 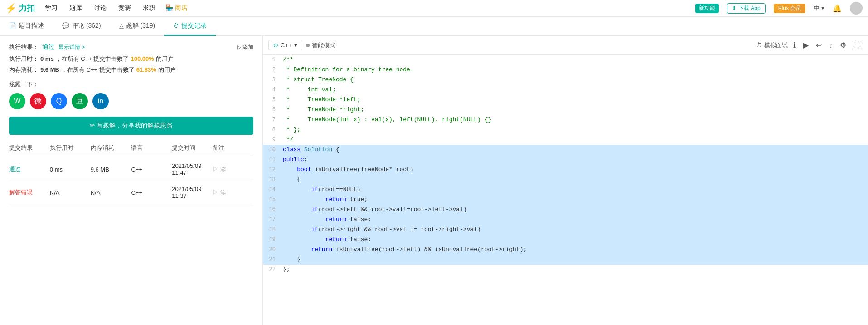 I want to click on memory-label: 内存消耗：, so click(x=24, y=70).